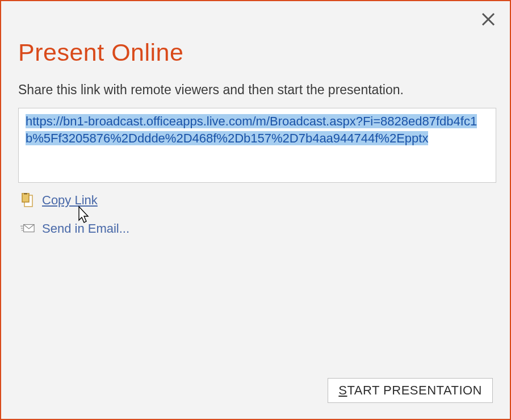 This screenshot has width=511, height=420. I want to click on email-icon, so click(28, 229).